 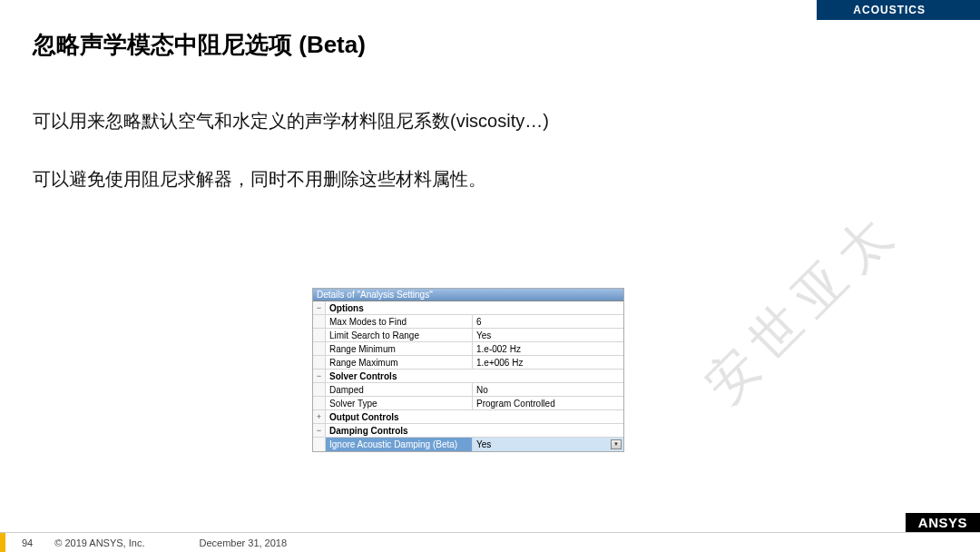 I want to click on section-options: − Options, so click(x=468, y=309).